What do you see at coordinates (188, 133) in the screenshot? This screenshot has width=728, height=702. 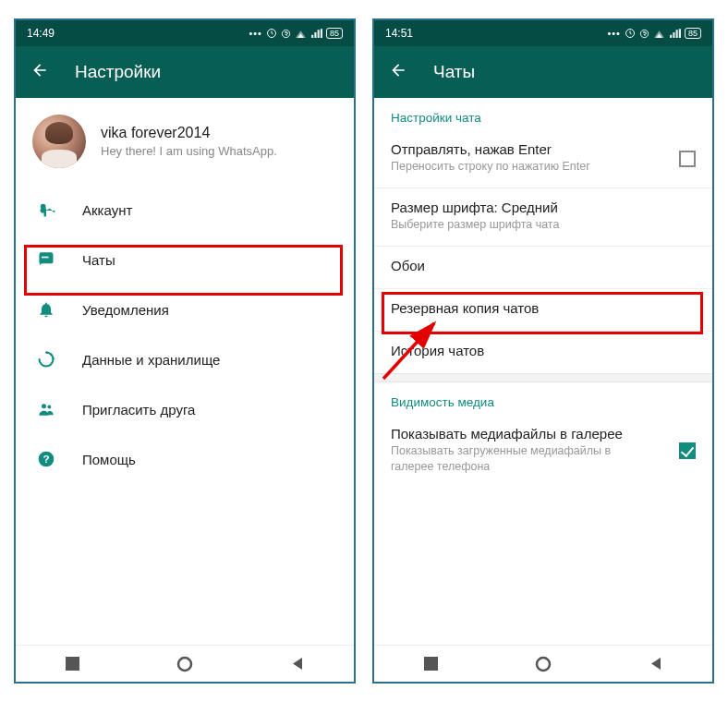 I see `profile-name: vika forever2014` at bounding box center [188, 133].